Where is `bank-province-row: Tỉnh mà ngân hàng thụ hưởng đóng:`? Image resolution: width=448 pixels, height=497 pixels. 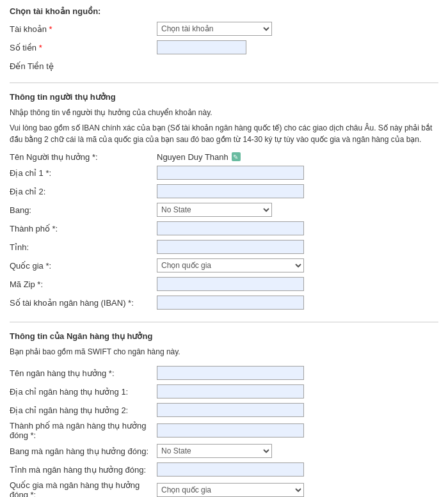
bank-province-row: Tỉnh mà ngân hàng thụ hưởng đóng: is located at coordinates (224, 469).